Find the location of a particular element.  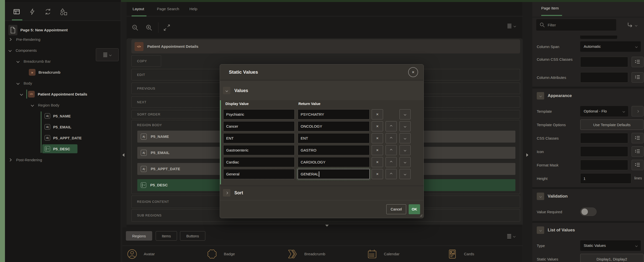

drop-zone-copy: COPY is located at coordinates (146, 61).